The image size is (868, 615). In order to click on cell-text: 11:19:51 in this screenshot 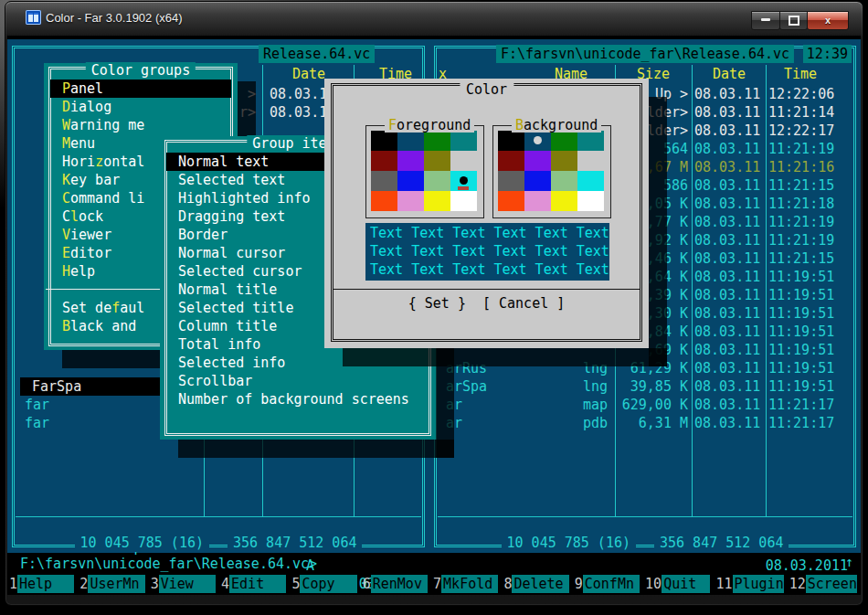, I will do `click(801, 295)`.